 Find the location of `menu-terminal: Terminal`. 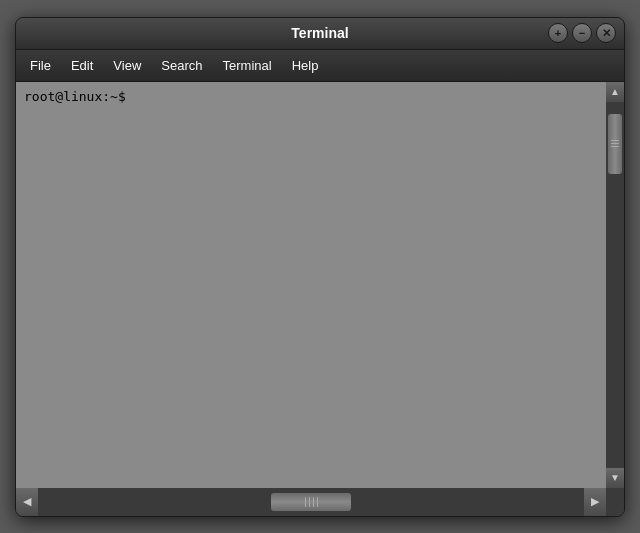

menu-terminal: Terminal is located at coordinates (248, 66).